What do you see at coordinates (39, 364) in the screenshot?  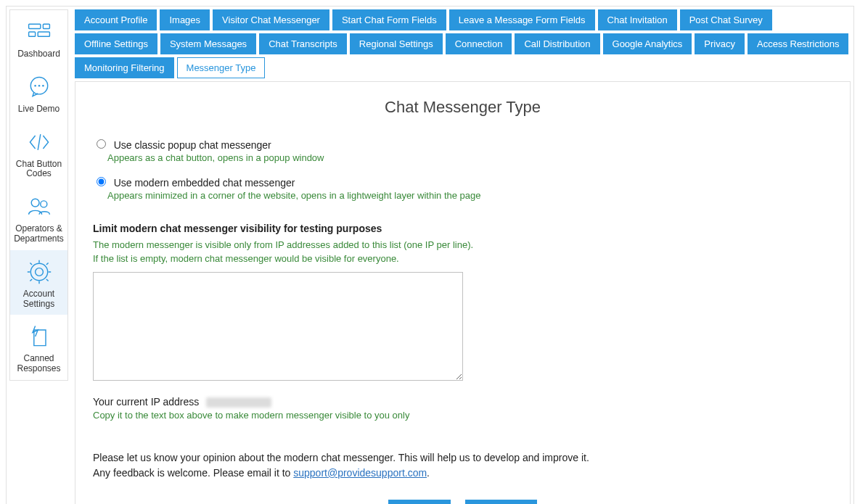 I see `sidebar-label: Canned Responses` at bounding box center [39, 364].